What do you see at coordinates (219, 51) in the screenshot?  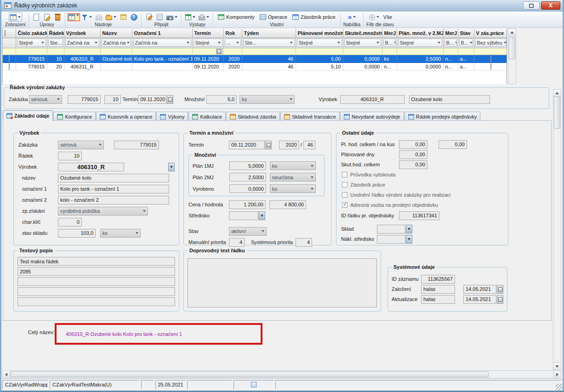 I see `date-filter-button` at bounding box center [219, 51].